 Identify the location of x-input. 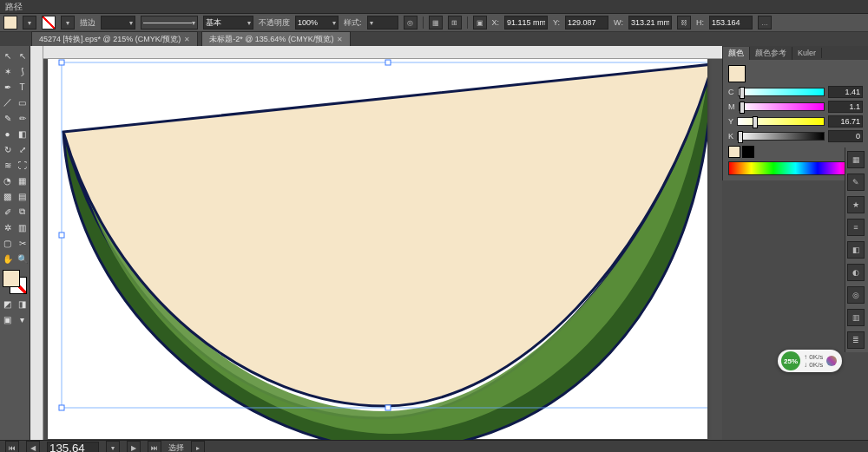
(526, 23).